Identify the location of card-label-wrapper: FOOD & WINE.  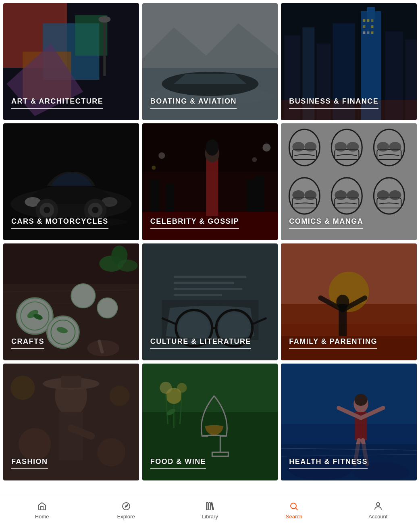
(210, 464).